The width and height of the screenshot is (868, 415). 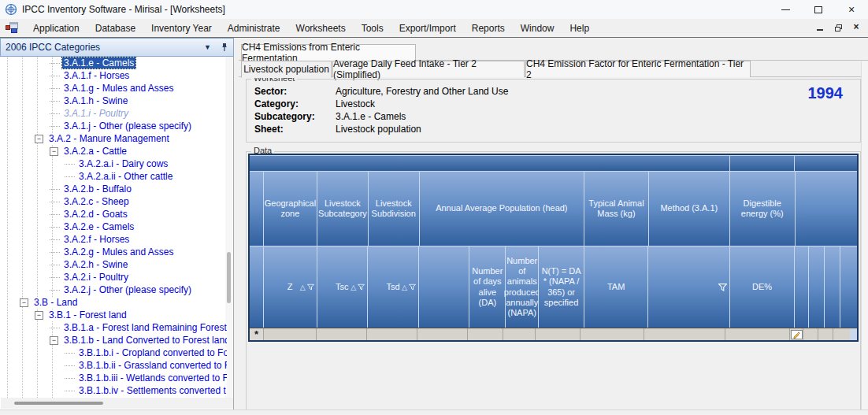 I want to click on new-row-cell-de, so click(x=758, y=334).